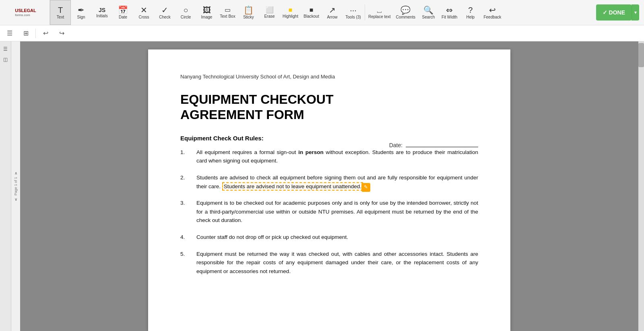 This screenshot has height=331, width=644. I want to click on document-title: EQUIPMENT CHECKOUT AGREEMENT FORM, so click(329, 107).